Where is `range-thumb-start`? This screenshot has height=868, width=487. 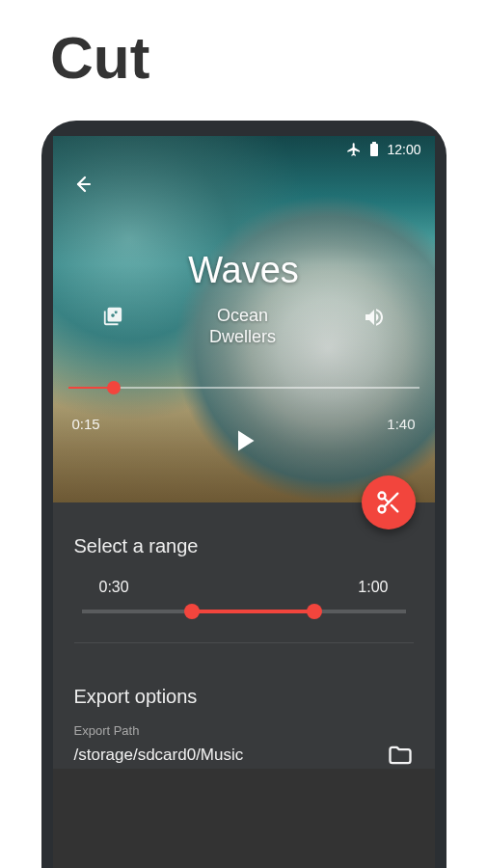 range-thumb-start is located at coordinates (192, 611).